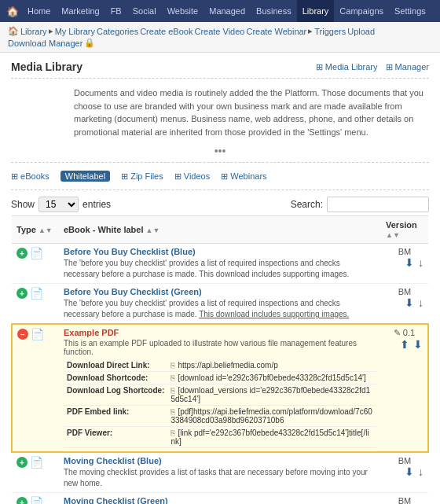 The height and width of the screenshot is (504, 440). Describe the element at coordinates (220, 461) in the screenshot. I see `ebook-title: Moving Checklist (Blue)` at that location.